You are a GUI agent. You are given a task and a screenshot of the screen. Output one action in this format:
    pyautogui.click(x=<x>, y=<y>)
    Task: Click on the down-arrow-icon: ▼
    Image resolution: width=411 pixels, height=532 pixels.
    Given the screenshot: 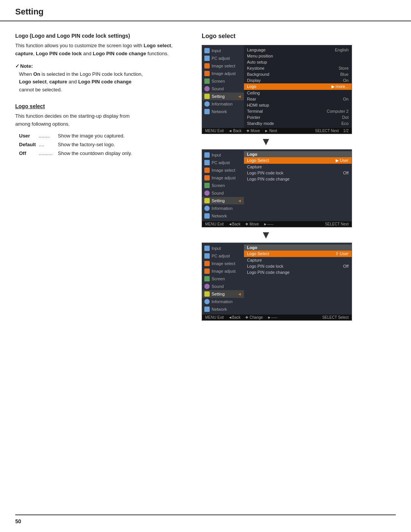 What is the action you would take?
    pyautogui.click(x=266, y=142)
    